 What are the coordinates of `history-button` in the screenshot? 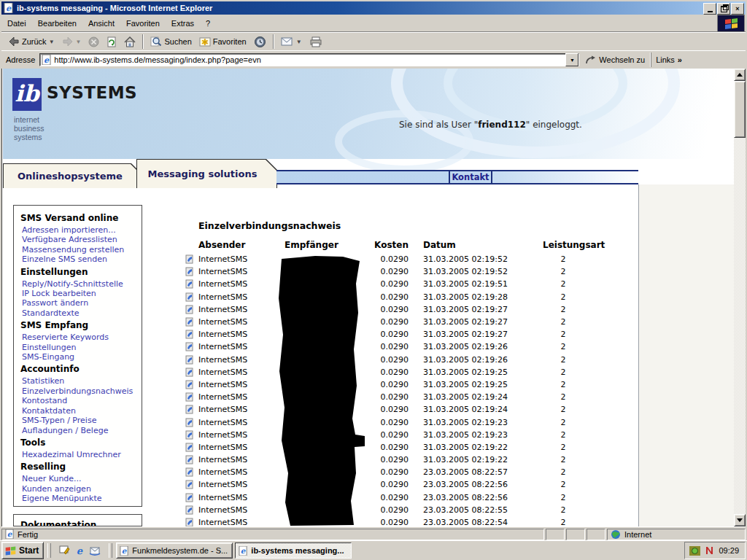 It's located at (260, 42).